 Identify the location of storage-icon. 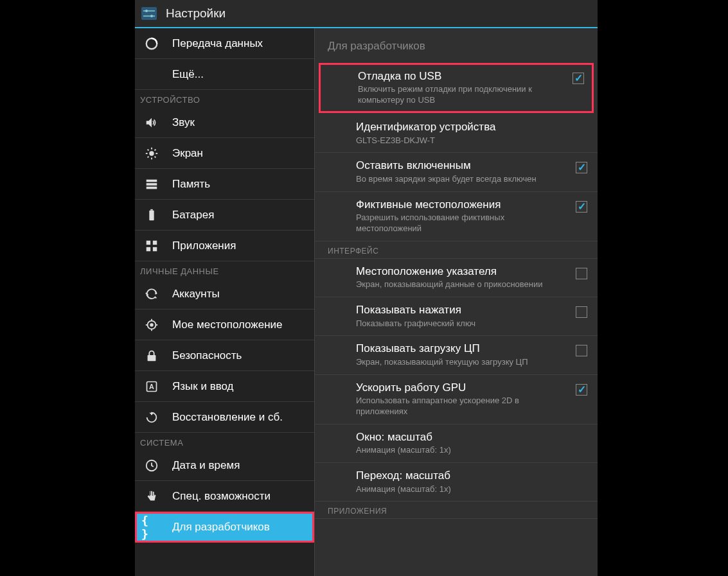
(152, 184).